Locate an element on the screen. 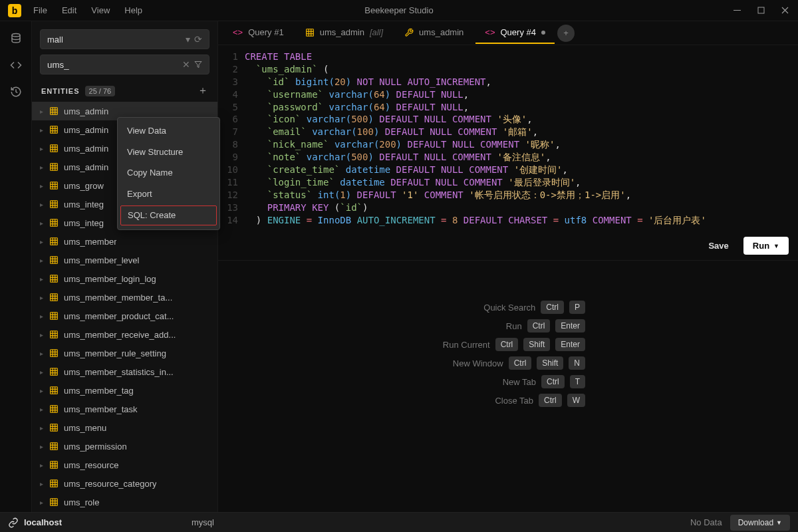  shortcut-row: New WindowCtrl Shift N is located at coordinates (508, 363).